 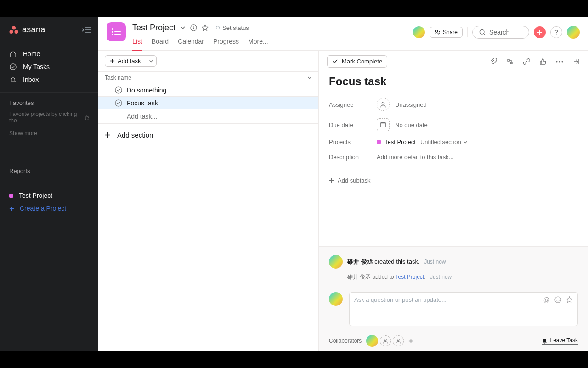 What do you see at coordinates (46, 117) in the screenshot?
I see `favorites-hint-text: Favorite projects by clicking the` at bounding box center [46, 117].